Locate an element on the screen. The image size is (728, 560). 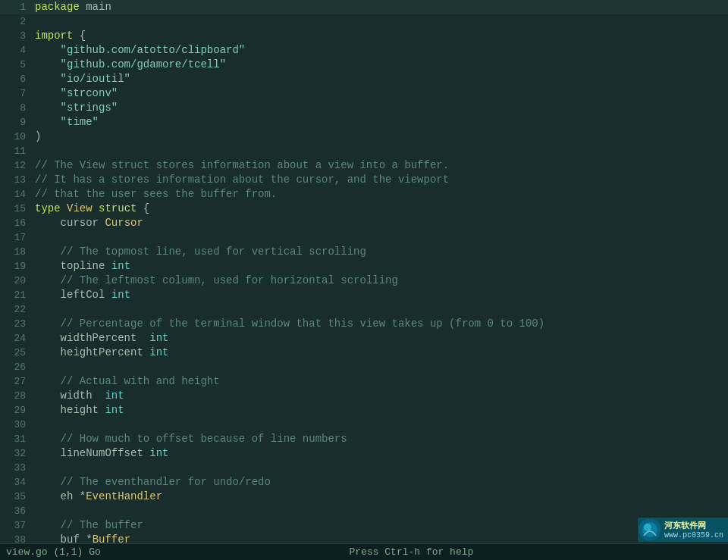
line-number: 25 is located at coordinates (14, 353).